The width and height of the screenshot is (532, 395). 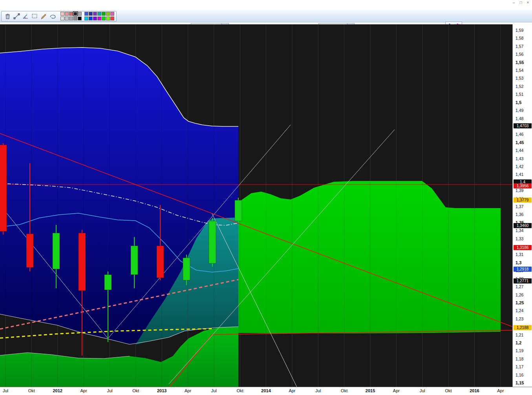 I want to click on trash-icon, so click(x=8, y=16).